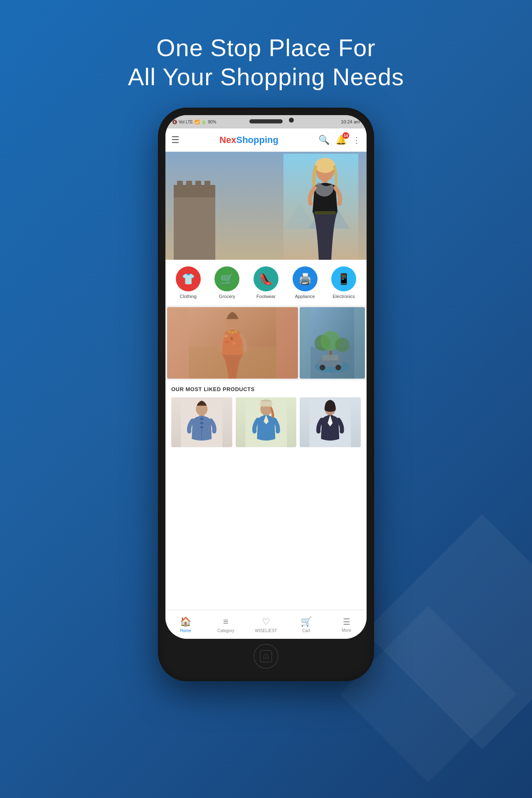 The image size is (532, 798). What do you see at coordinates (344, 283) in the screenshot?
I see `category-electronics: 📱 Electronics` at bounding box center [344, 283].